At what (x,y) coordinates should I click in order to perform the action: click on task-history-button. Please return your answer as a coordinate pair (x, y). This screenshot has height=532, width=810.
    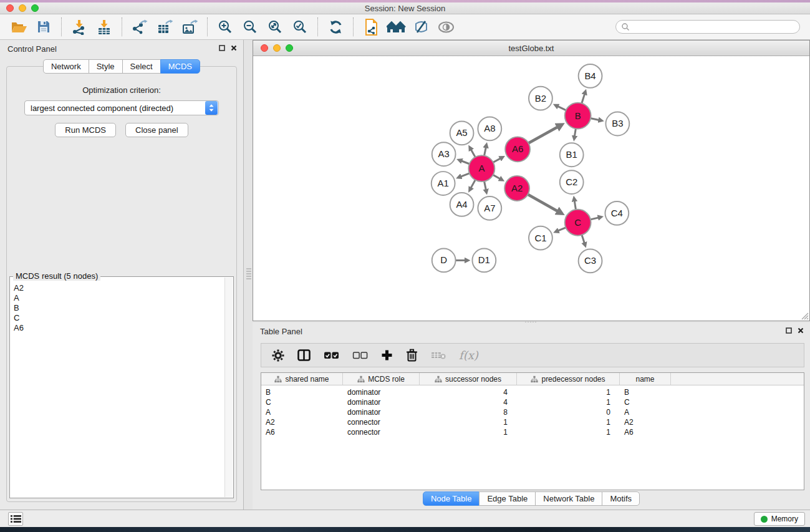
    Looking at the image, I should click on (16, 519).